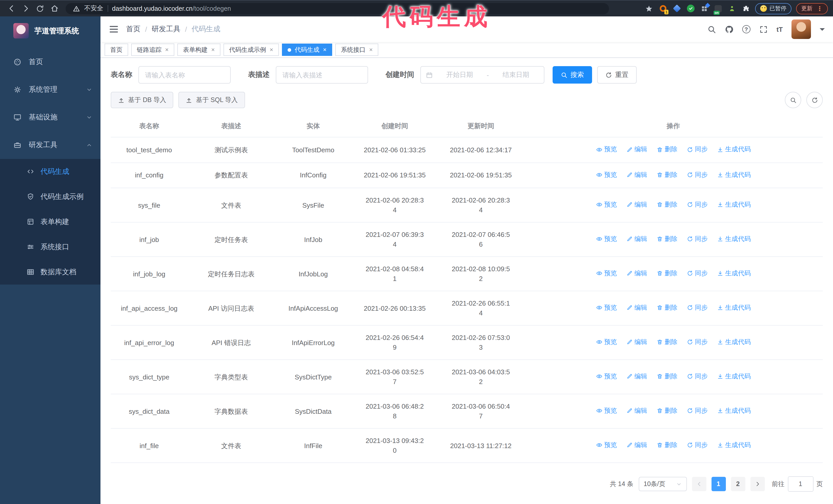 The width and height of the screenshot is (833, 504). What do you see at coordinates (649, 8) in the screenshot?
I see `bookmark-star-icon` at bounding box center [649, 8].